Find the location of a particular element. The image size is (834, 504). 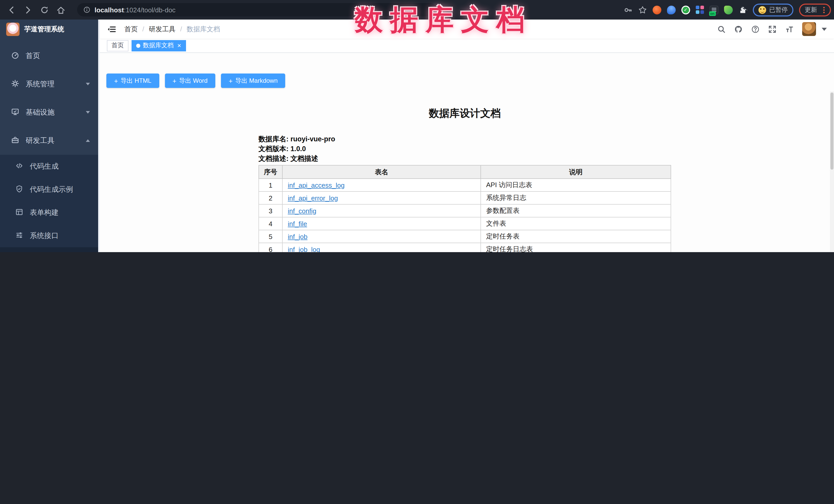

user-menu-caret-icon is located at coordinates (825, 29).